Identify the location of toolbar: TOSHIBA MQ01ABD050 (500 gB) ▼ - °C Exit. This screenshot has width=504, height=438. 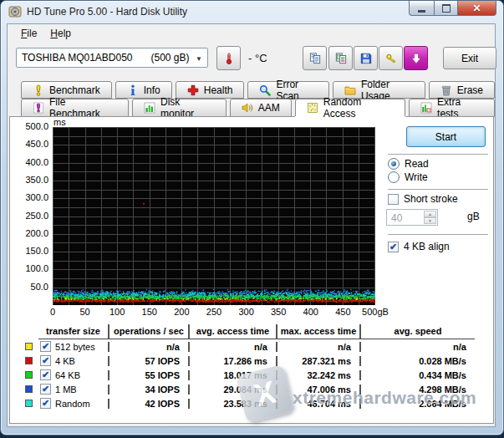
(251, 61).